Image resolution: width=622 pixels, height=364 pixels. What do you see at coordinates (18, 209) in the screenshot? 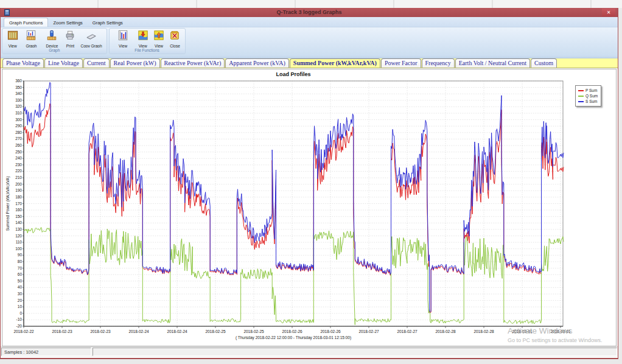
I see `y-tick-label: 160` at bounding box center [18, 209].